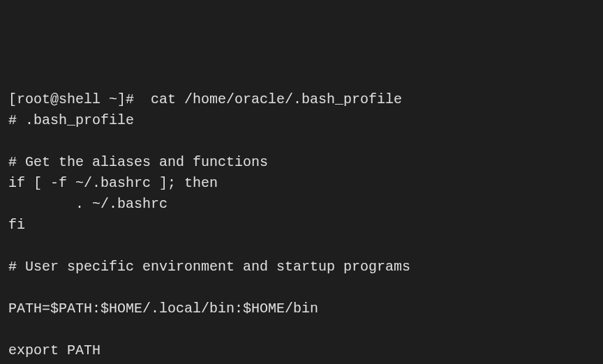 Image resolution: width=603 pixels, height=364 pixels. Describe the element at coordinates (302, 183) in the screenshot. I see `terminal-line: if [ -f ~/.bashrc ]; then` at that location.